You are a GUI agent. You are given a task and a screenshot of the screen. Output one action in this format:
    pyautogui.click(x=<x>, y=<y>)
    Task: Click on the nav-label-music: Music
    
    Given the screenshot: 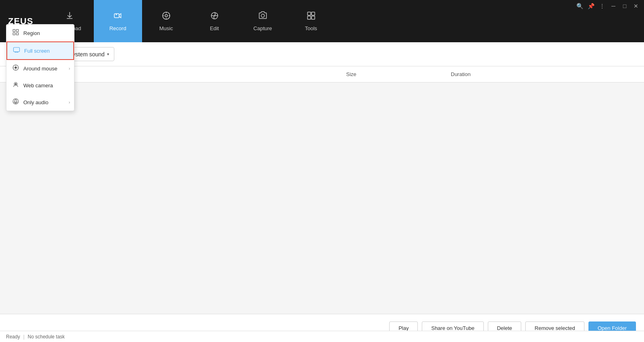 What is the action you would take?
    pyautogui.click(x=166, y=28)
    